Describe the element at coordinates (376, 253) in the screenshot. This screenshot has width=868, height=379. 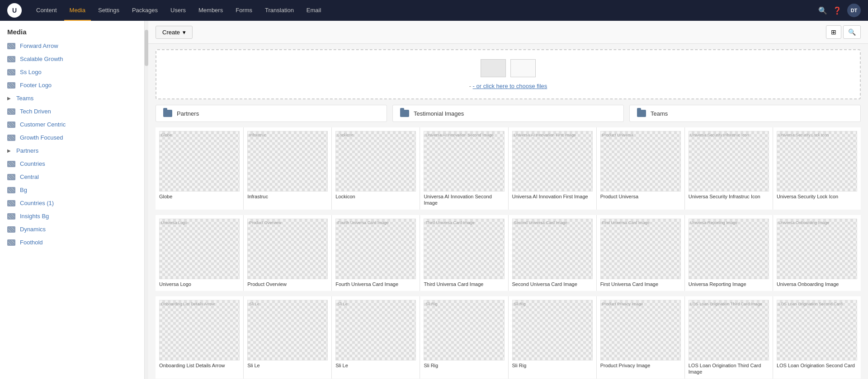
I see `media-item: Fourth Universa Card Image Fourth Univer…` at that location.